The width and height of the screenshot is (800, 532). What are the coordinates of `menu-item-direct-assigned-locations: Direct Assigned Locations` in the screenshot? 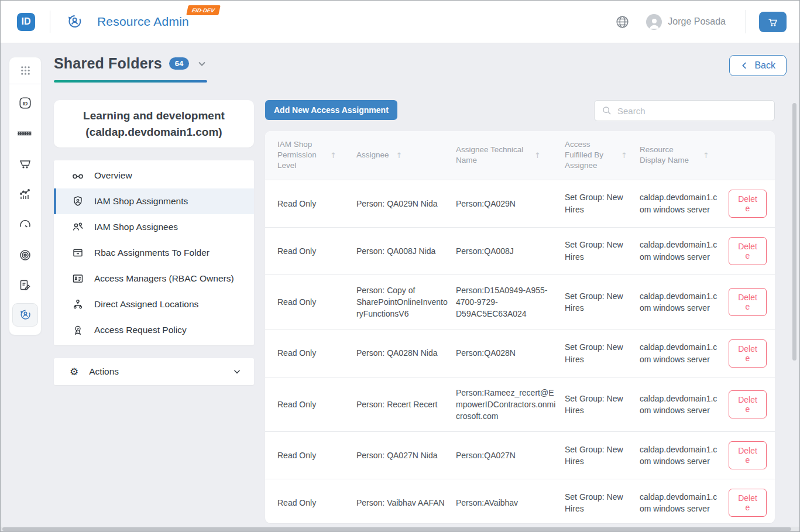 It's located at (154, 304).